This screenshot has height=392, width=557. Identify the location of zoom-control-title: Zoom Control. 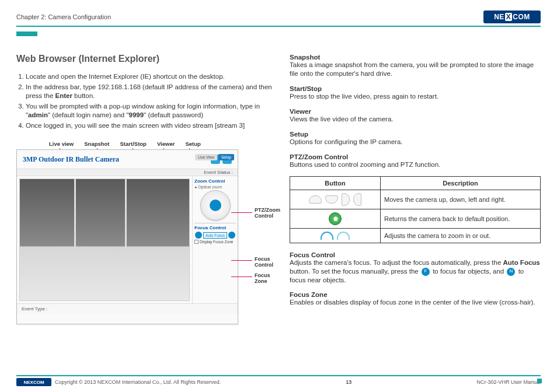
(215, 181).